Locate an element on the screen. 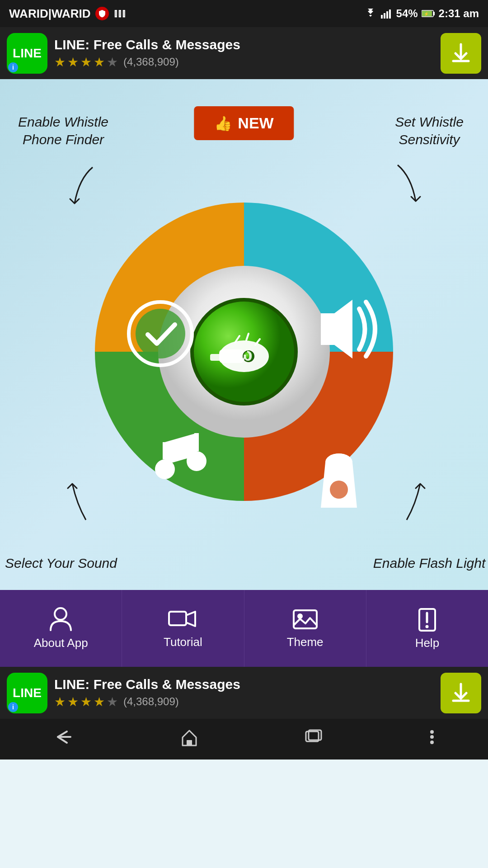  star-4: ★ is located at coordinates (99, 62).